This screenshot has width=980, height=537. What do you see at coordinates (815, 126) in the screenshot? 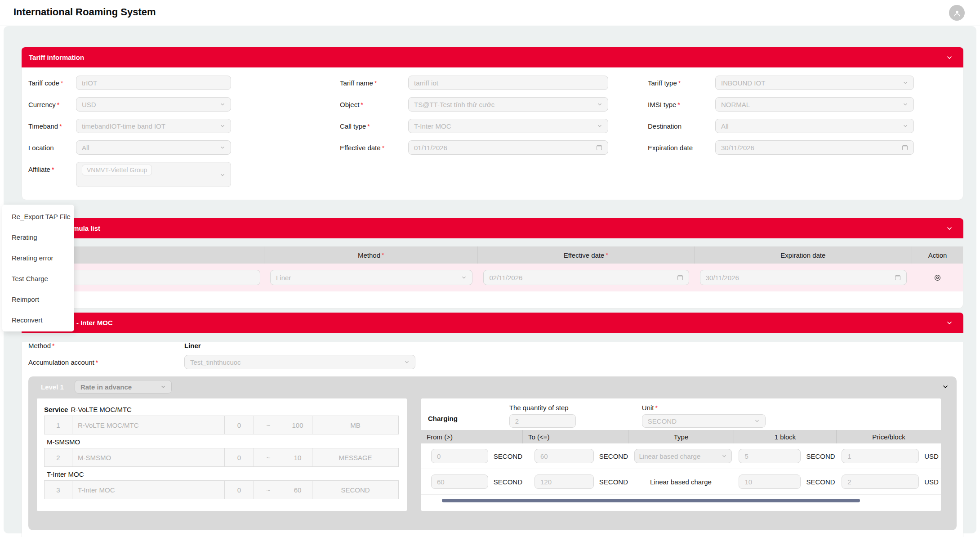
I see `destination-select: All` at bounding box center [815, 126].